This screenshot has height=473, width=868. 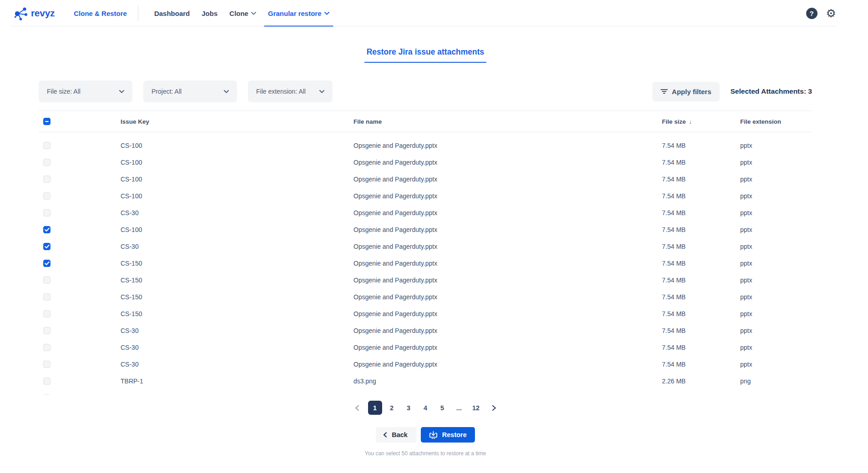 What do you see at coordinates (508, 122) in the screenshot?
I see `column-header-file-name: File name` at bounding box center [508, 122].